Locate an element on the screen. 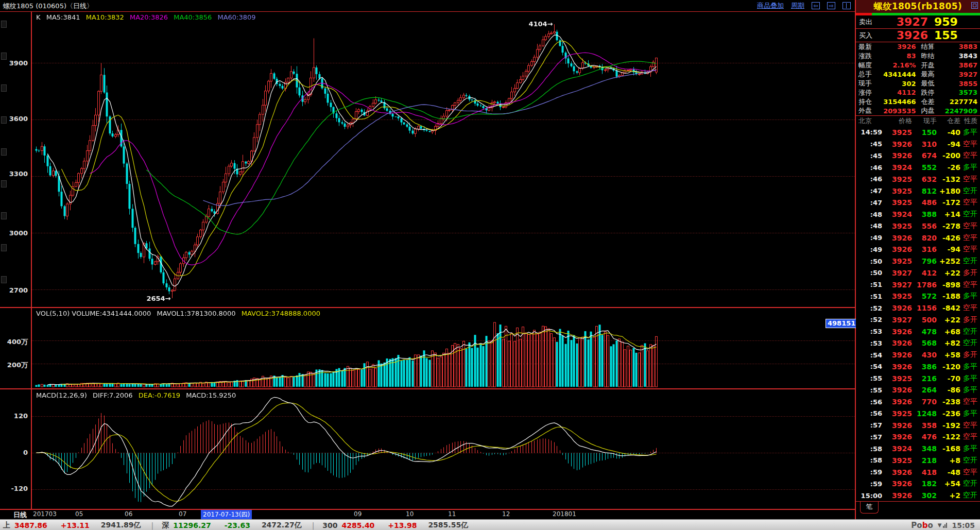 The width and height of the screenshot is (980, 530). quote-field-value: 3843 is located at coordinates (960, 56).